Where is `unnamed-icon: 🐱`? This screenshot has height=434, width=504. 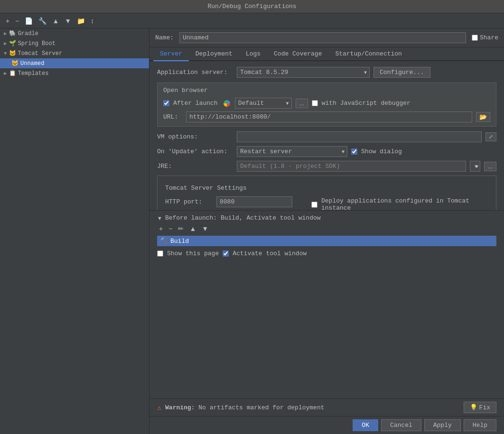 unnamed-icon: 🐱 is located at coordinates (15, 64).